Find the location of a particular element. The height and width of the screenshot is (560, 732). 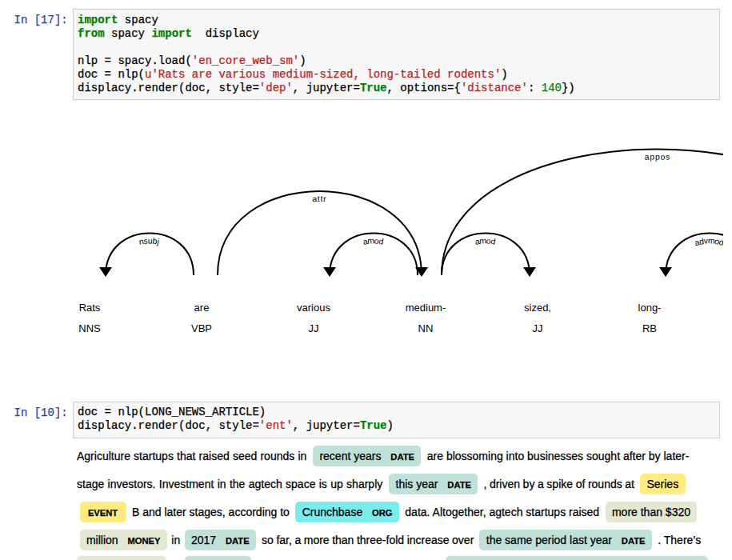

svg-text: appos is located at coordinates (658, 157).